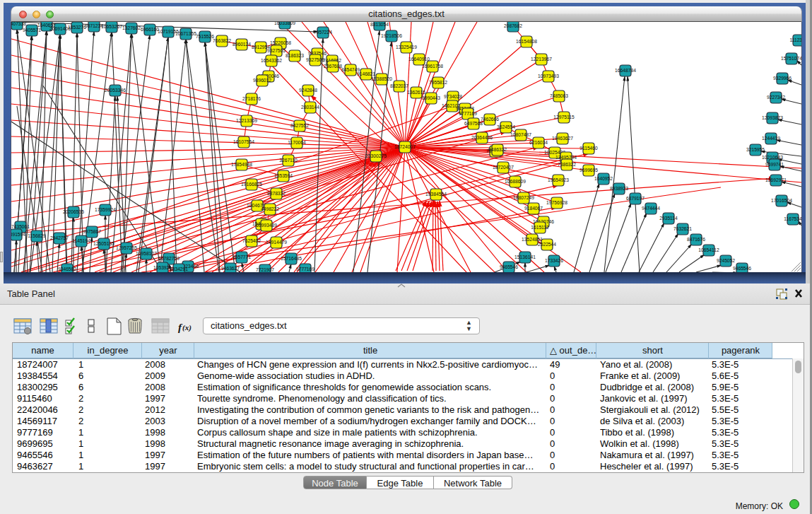  I want to click on svg-text: 16961758, so click(433, 66).